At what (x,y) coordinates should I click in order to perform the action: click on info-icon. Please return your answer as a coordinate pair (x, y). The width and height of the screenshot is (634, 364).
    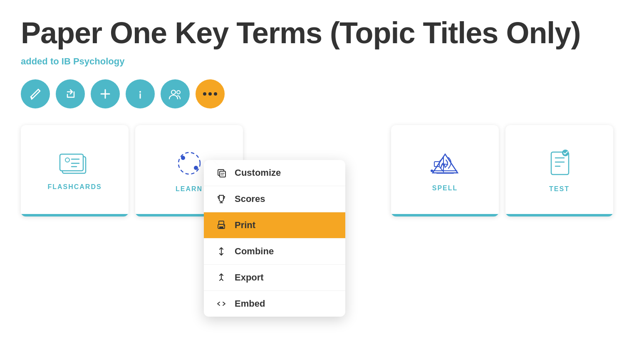
    Looking at the image, I should click on (140, 94).